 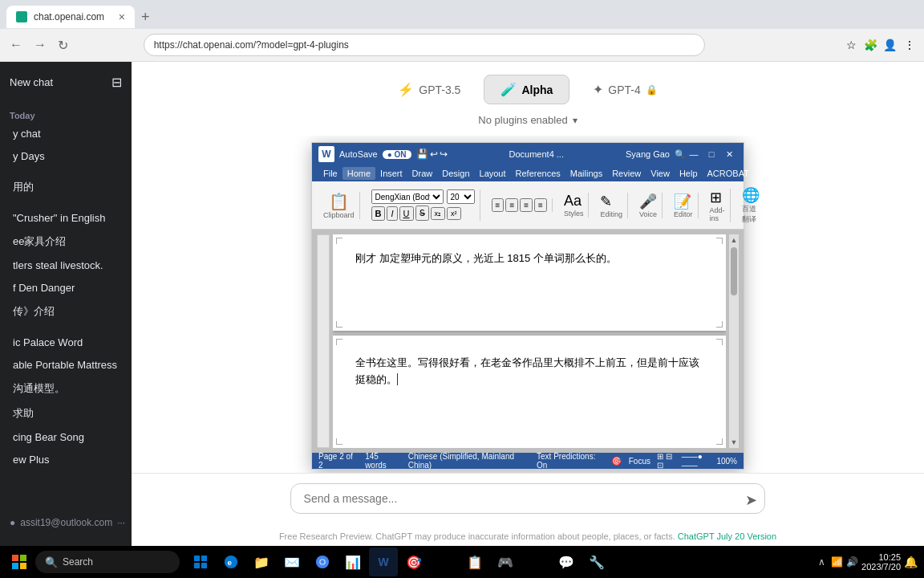 What do you see at coordinates (735, 442) in the screenshot?
I see `scroll-down-arrow: ▼` at bounding box center [735, 442].